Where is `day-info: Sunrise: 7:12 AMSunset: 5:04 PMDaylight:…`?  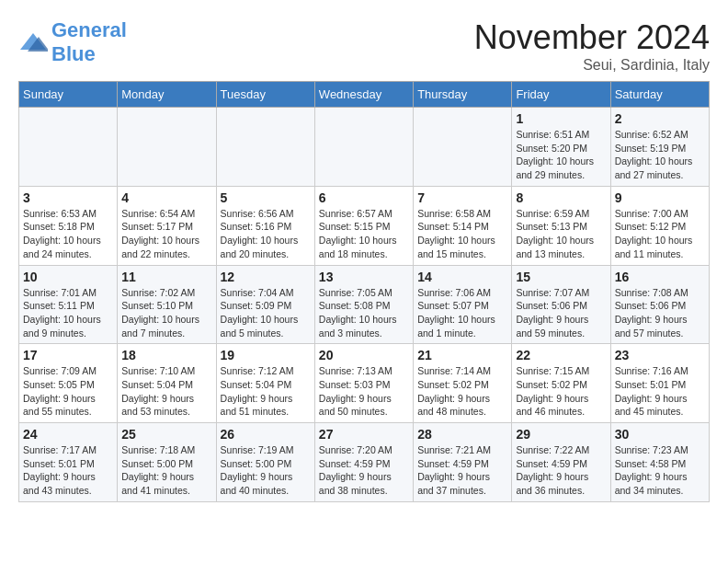
day-info: Sunrise: 7:12 AMSunset: 5:04 PMDaylight:… is located at coordinates (266, 392).